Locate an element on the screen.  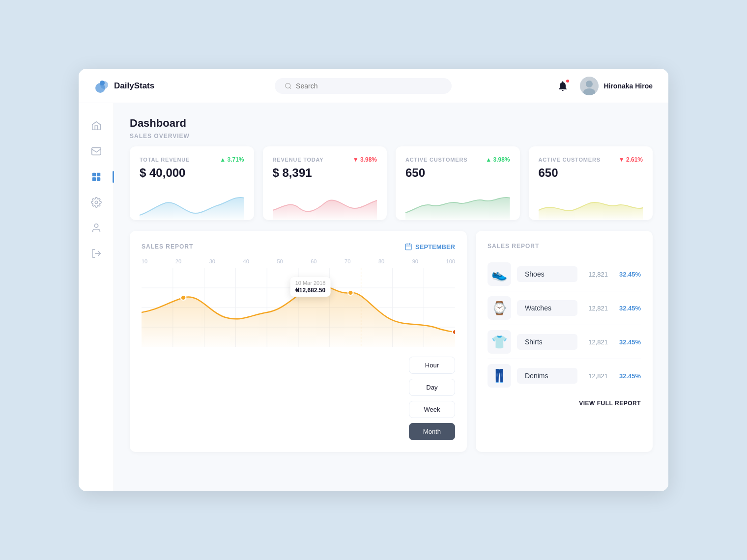
sidebar-item-settings is located at coordinates (96, 202).